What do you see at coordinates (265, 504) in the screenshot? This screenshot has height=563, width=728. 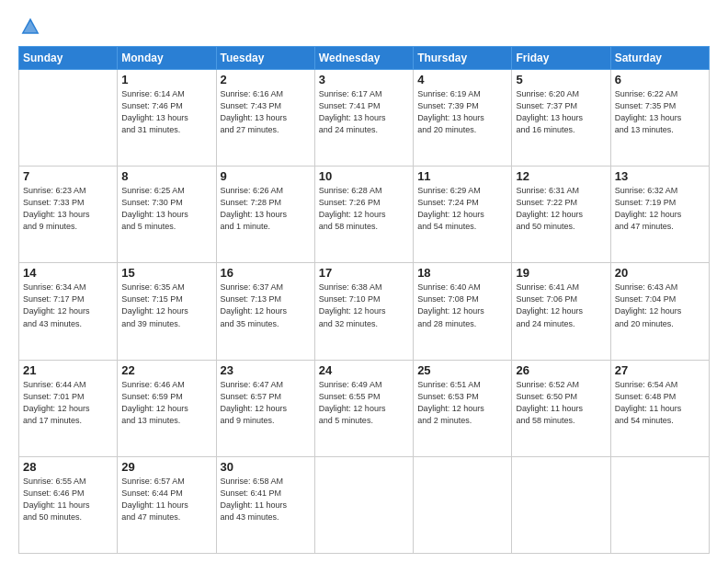 I see `calendar-cell: 30Sunrise: 6:58 AM Sunset: 6:41 PM Dayli…` at bounding box center [265, 504].